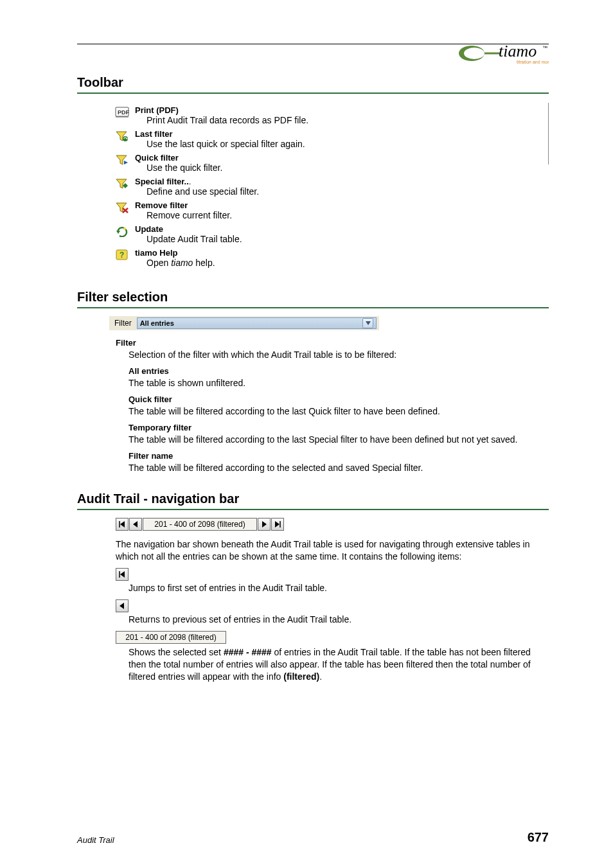 The image size is (613, 868). What do you see at coordinates (339, 355) in the screenshot?
I see `filter-intro: Selection of the filter with which the A…` at bounding box center [339, 355].